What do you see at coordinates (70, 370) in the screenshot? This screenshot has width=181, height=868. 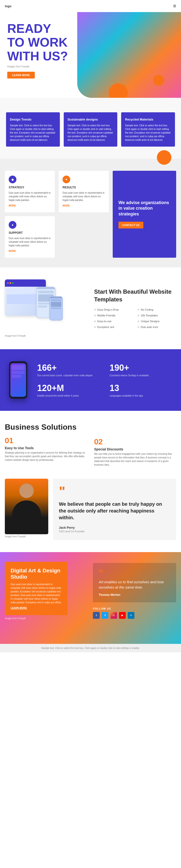 I see `stat-1: 166+ Our current team count. culpulate e…` at bounding box center [70, 370].